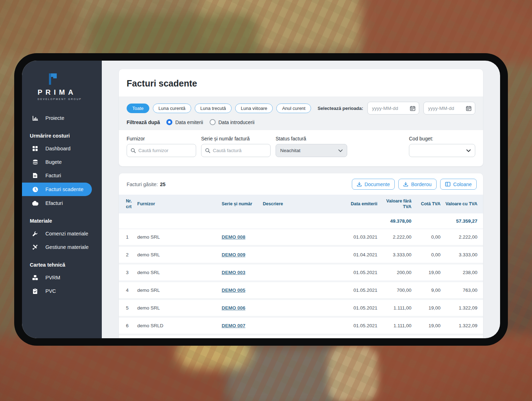 The width and height of the screenshot is (532, 401). Describe the element at coordinates (301, 113) in the screenshot. I see `quick-filter-strip: Toate Luna curentă Luna trecută Luna vii…` at that location.